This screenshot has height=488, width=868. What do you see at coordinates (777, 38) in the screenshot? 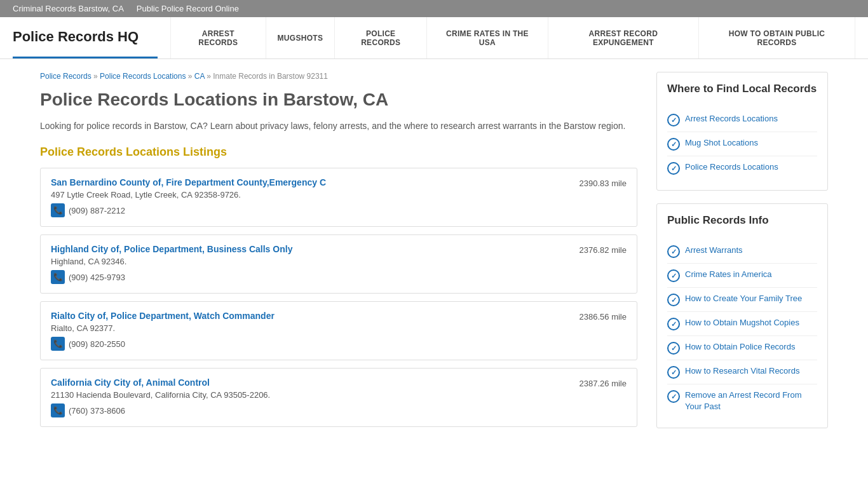
I see `nav-public-records: HOW TO OBTAIN PUBLIC RECORDS` at bounding box center [777, 38].